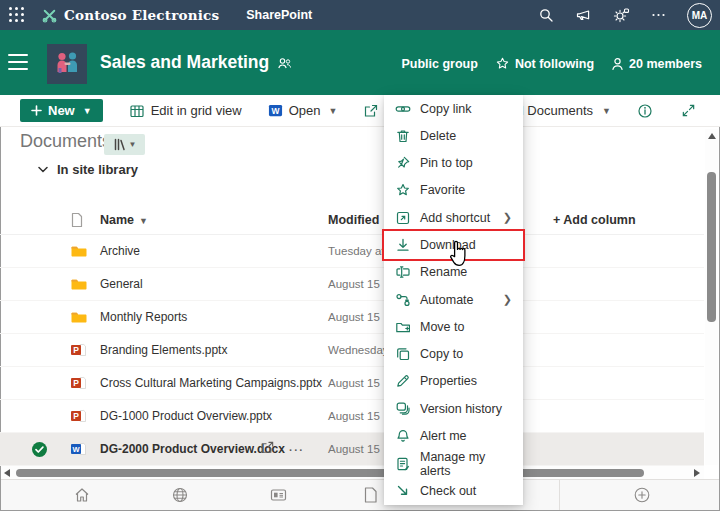 The image size is (720, 511). Describe the element at coordinates (439, 64) in the screenshot. I see `privacy-label: Public group` at that location.